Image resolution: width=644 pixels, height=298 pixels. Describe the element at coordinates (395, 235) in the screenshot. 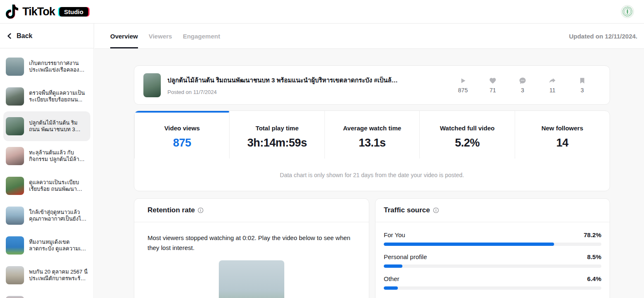

I see `traffic-label: For You` at that location.